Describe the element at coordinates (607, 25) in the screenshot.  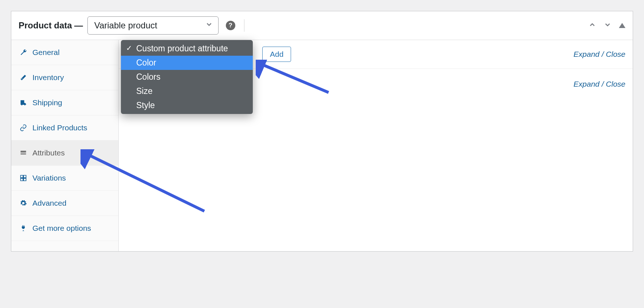
I see `panel-header-controls` at that location.